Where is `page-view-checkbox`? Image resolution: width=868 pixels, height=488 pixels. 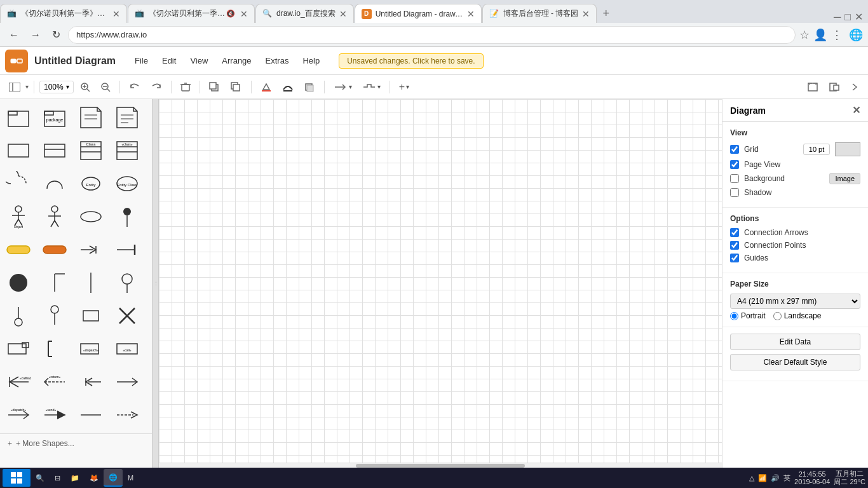
page-view-checkbox is located at coordinates (735, 165).